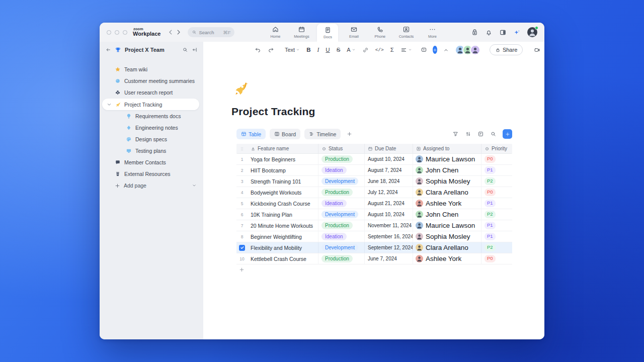 This screenshot has width=644, height=362. What do you see at coordinates (108, 50) in the screenshot?
I see `back-arrow-icon` at bounding box center [108, 50].